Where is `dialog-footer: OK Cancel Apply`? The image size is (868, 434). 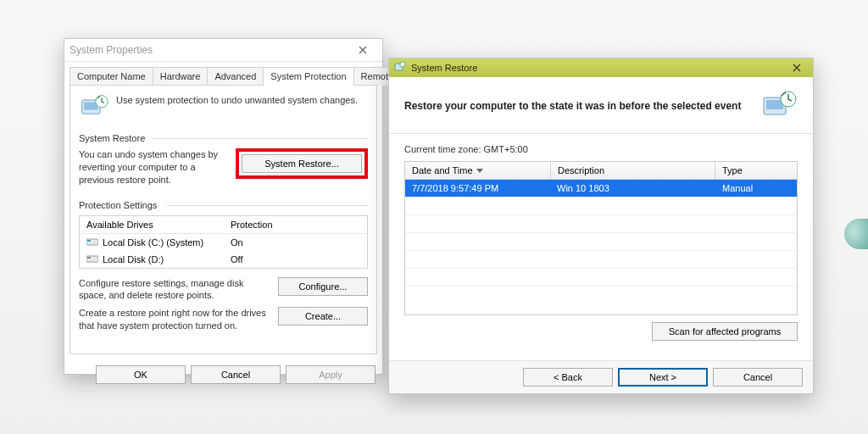
dialog-footer: OK Cancel Apply is located at coordinates (224, 372).